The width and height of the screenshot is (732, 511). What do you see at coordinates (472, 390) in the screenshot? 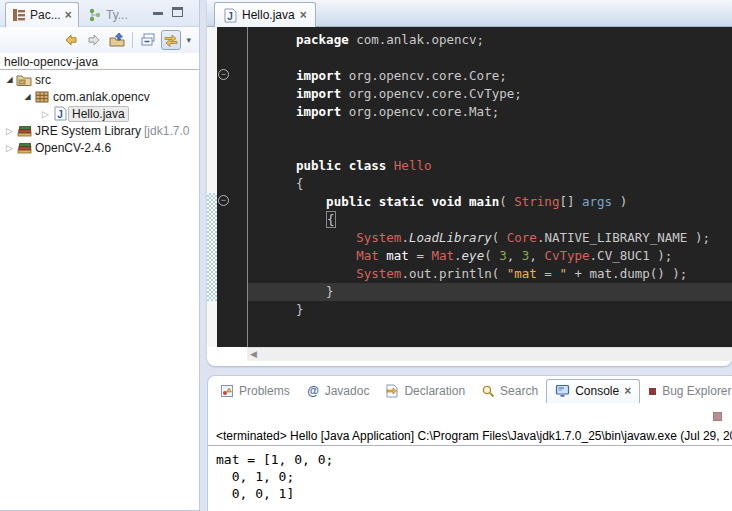
I see `console-tabbar: Problems@JavadocDeclarationSearchConsole…` at bounding box center [472, 390].